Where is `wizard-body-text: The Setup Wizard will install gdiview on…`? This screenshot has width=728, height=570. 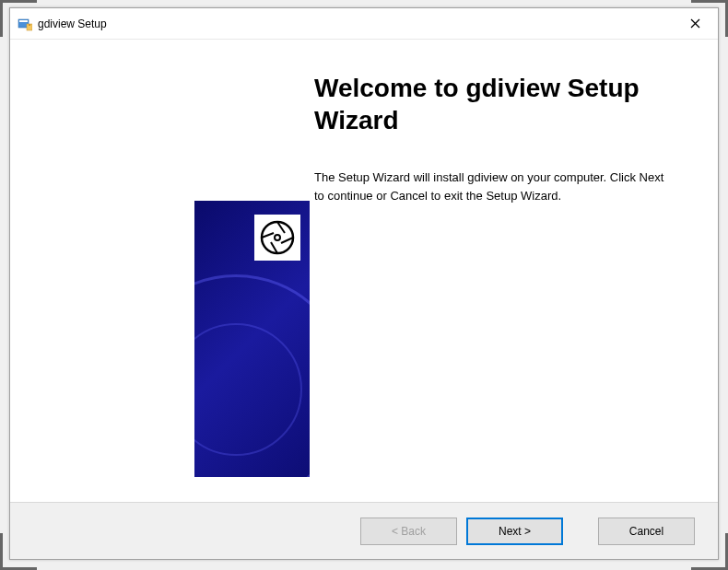 wizard-body-text: The Setup Wizard will install gdiview on… is located at coordinates (489, 186).